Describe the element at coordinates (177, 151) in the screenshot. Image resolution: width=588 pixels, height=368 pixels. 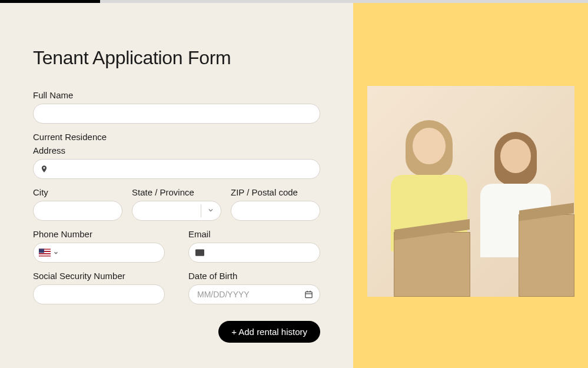
I see `address-label: Address` at that location.